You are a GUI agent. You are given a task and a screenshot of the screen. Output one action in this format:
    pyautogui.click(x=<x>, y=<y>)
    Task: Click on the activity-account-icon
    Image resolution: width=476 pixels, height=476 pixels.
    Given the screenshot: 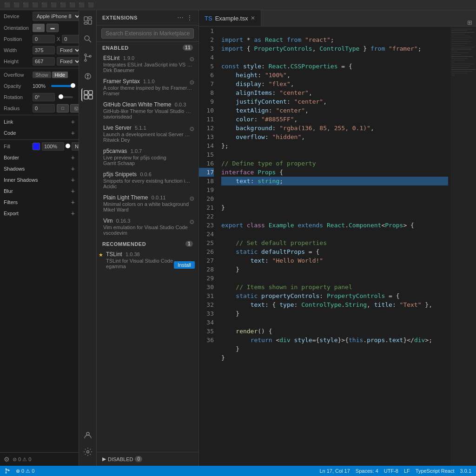 What is the action you would take?
    pyautogui.click(x=88, y=435)
    